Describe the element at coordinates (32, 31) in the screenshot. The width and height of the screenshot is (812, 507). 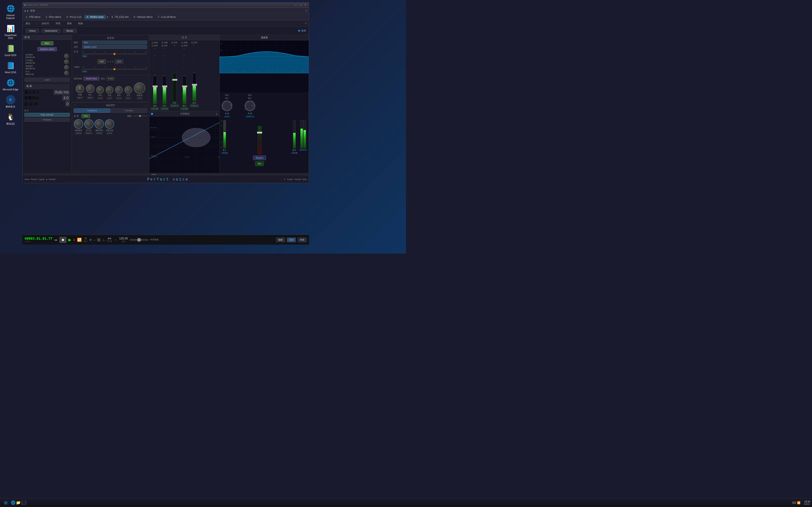
I see `mode-voice-btn: Voice` at that location.